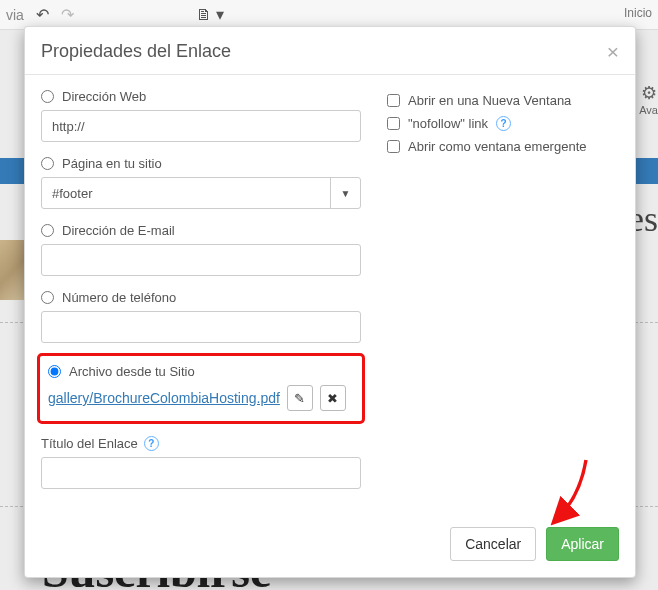  Describe the element at coordinates (333, 398) in the screenshot. I see `remove-file-icon: ✖` at that location.